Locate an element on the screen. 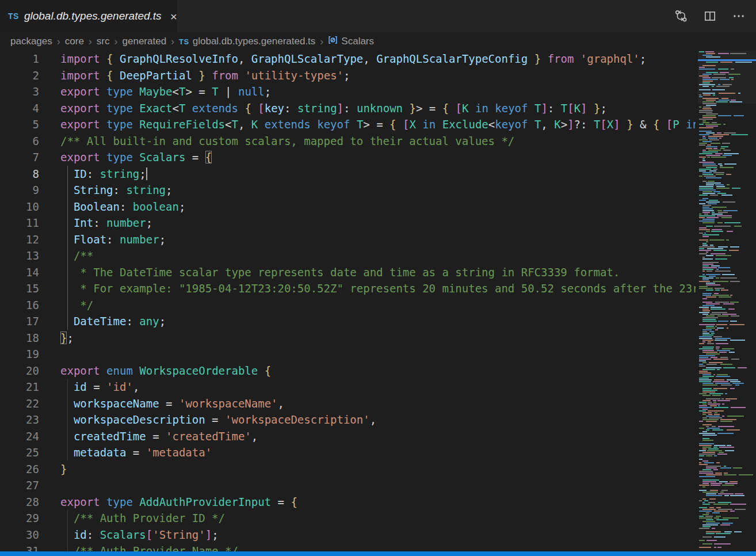  code-line: 1import { GraphQLResolveInfo, GraphQLSca… is located at coordinates (348, 59).